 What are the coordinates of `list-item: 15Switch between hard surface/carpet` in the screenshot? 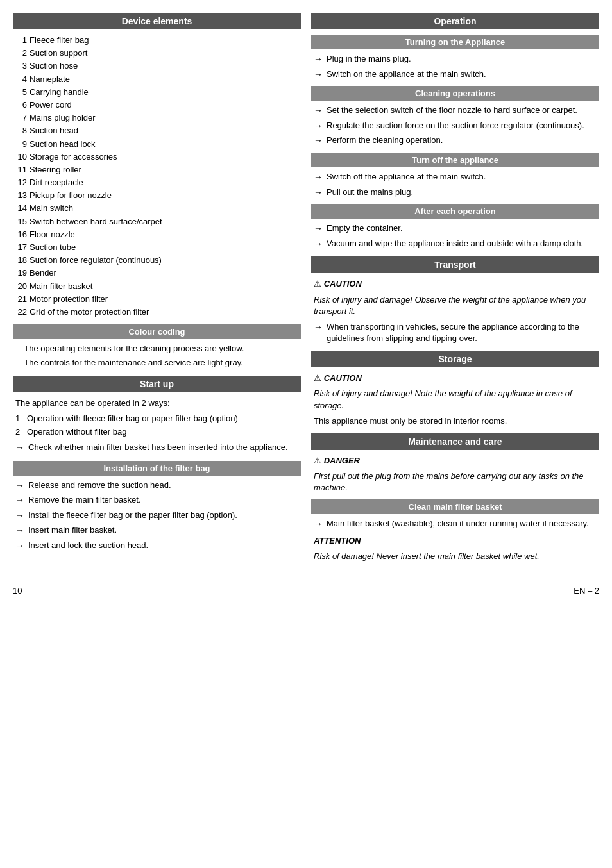 It's located at (157, 222).